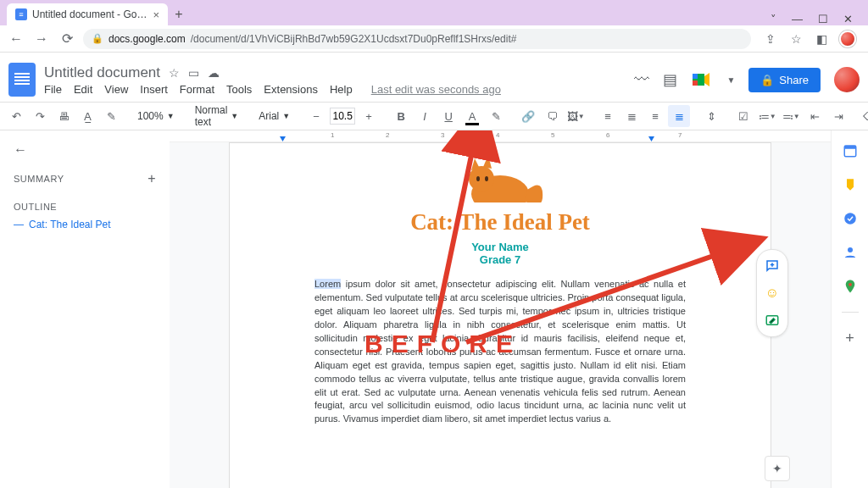  I want to click on spellcheck-button: A̲, so click(87, 116).